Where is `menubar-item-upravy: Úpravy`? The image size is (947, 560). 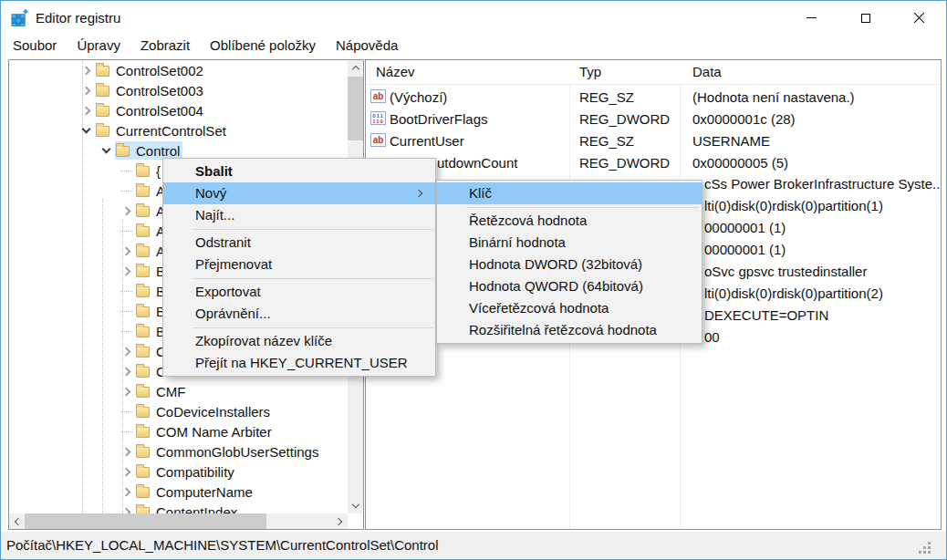 menubar-item-upravy: Úpravy is located at coordinates (99, 47).